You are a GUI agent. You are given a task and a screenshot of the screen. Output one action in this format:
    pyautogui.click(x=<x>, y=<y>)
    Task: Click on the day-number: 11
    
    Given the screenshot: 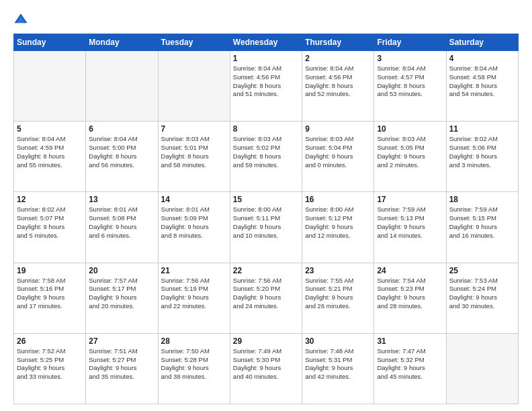 What is the action you would take?
    pyautogui.click(x=482, y=129)
    